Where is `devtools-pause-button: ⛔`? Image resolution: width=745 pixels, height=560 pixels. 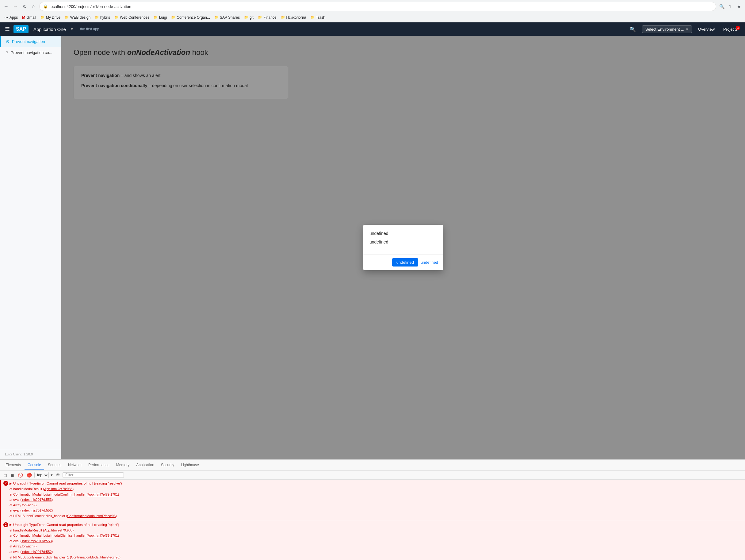 devtools-pause-button: ⛔ is located at coordinates (29, 475).